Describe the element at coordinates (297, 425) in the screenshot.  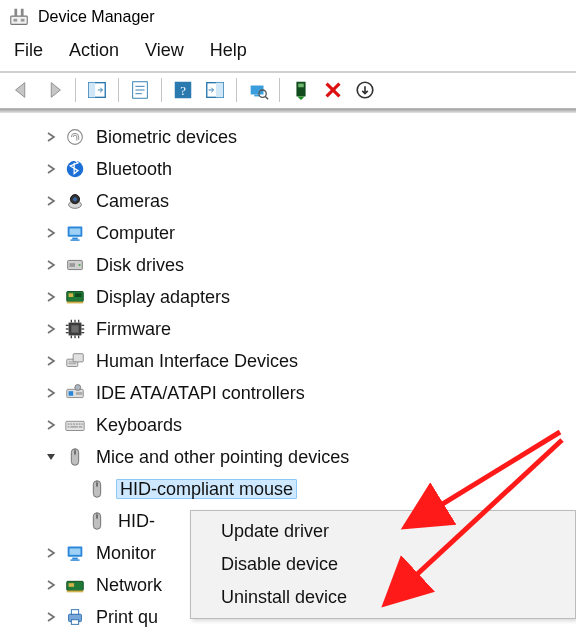
I see `tree-item-keyboard: Keyboards` at that location.